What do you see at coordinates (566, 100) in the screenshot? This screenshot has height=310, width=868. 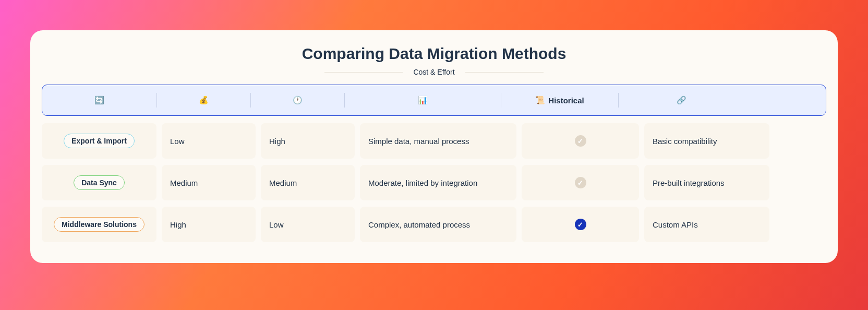 I see `header-historical-label: Historical` at bounding box center [566, 100].